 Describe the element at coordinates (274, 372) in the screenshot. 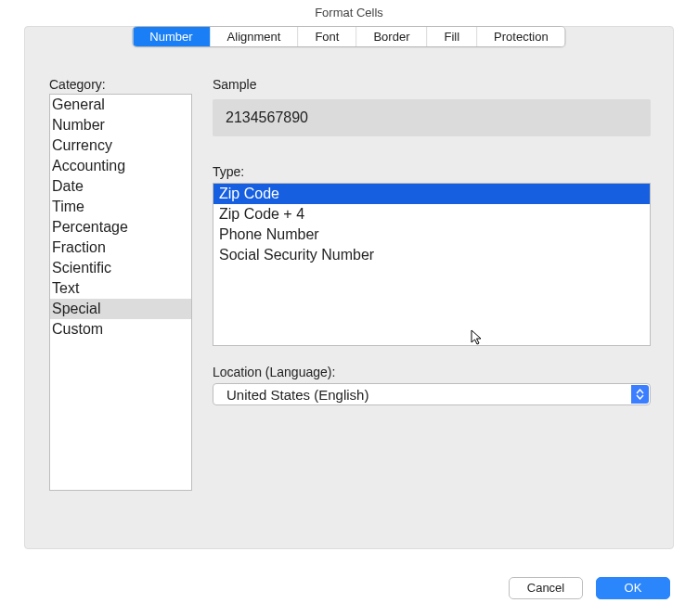

I see `location-label: Location (Language):` at that location.